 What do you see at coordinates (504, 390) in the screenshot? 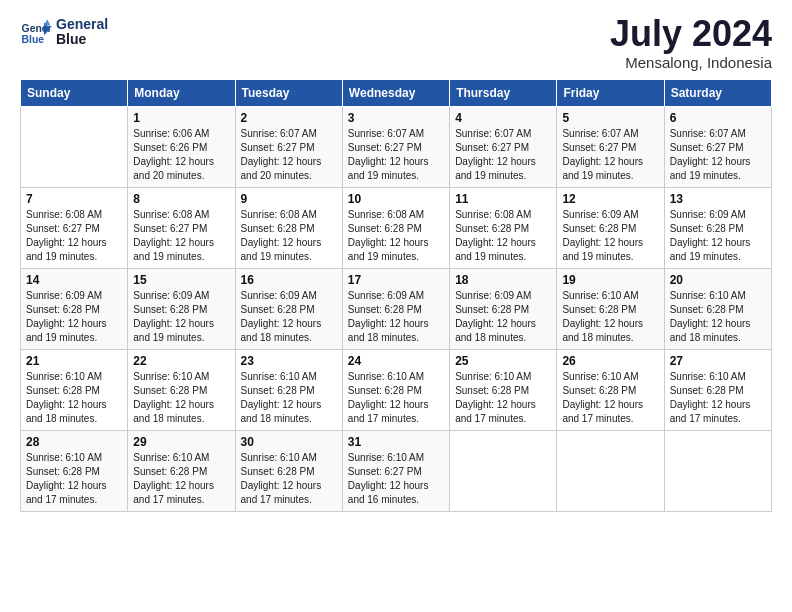
I see `day-cell: 25Sunrise: 6:10 AM Sunset: 6:28 PM Dayli…` at bounding box center [504, 390].